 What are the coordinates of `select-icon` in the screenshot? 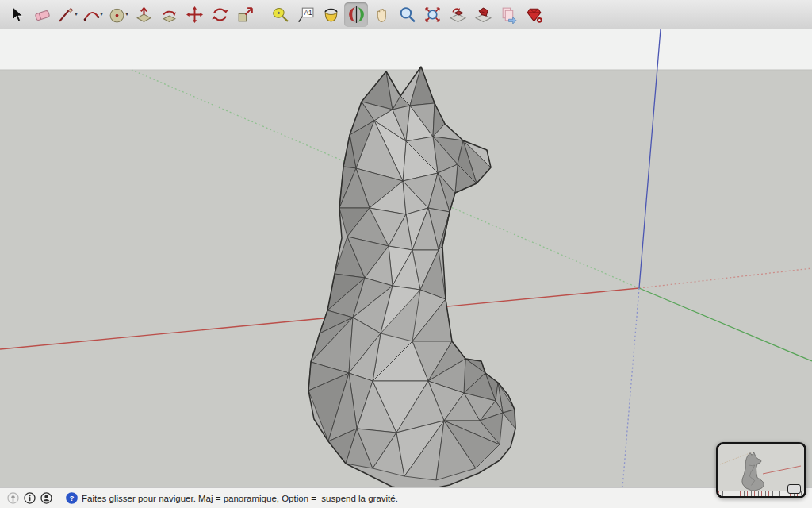 It's located at (17, 14).